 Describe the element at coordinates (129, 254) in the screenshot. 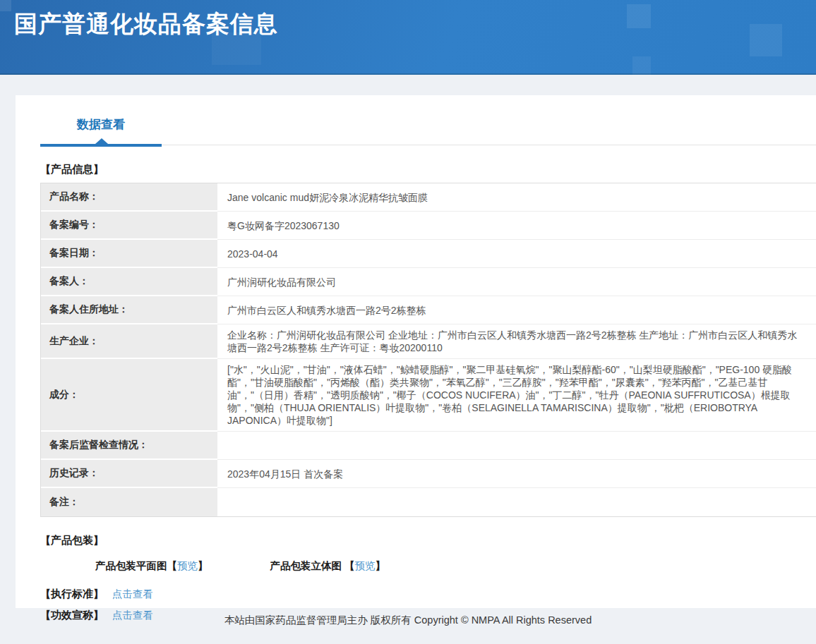

I see `row-label: 备案日期：` at that location.